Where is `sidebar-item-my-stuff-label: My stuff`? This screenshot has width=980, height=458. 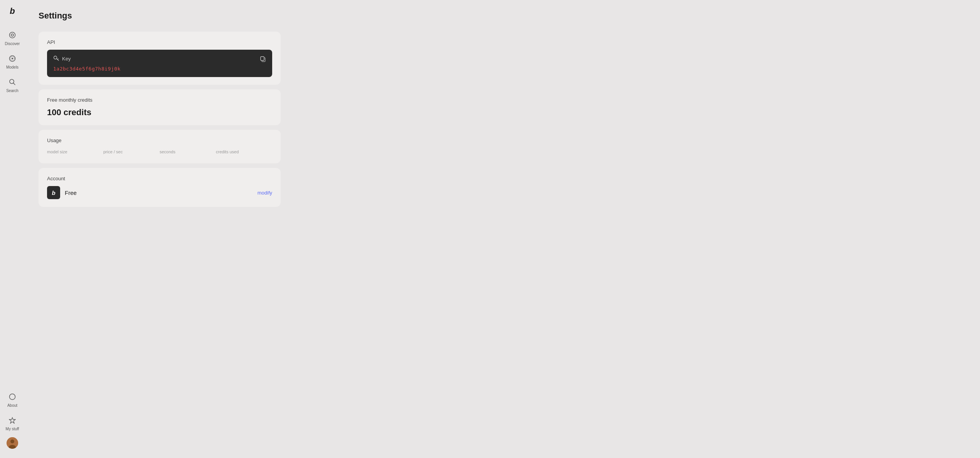
sidebar-item-my-stuff-label: My stuff is located at coordinates (12, 429).